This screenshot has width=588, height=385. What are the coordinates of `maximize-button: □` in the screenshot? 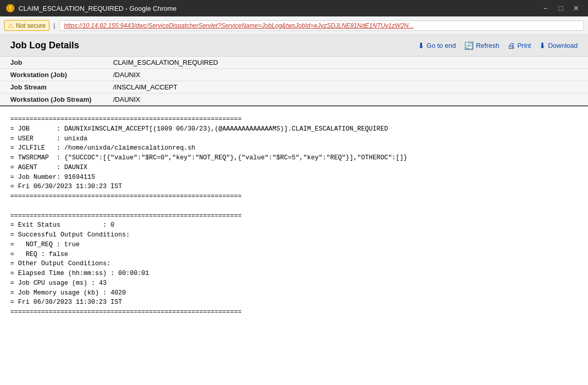 It's located at (561, 8).